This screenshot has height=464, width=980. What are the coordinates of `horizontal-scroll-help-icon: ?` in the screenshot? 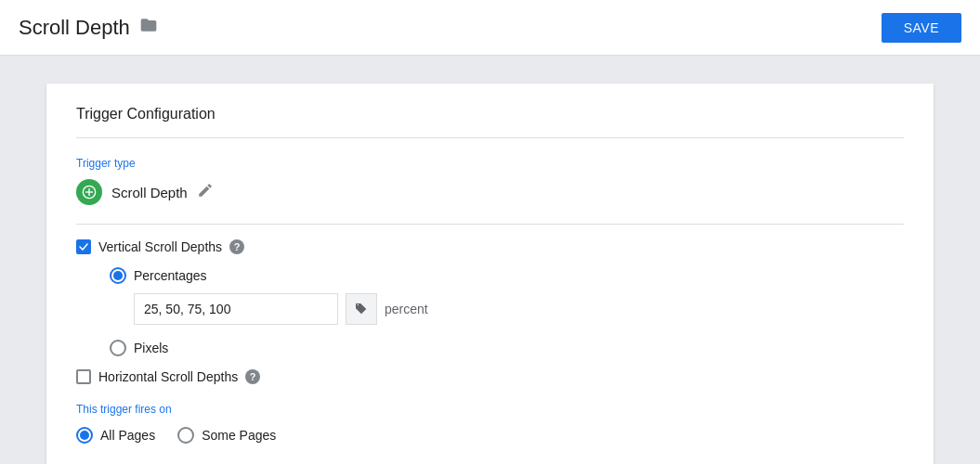 It's located at (253, 377).